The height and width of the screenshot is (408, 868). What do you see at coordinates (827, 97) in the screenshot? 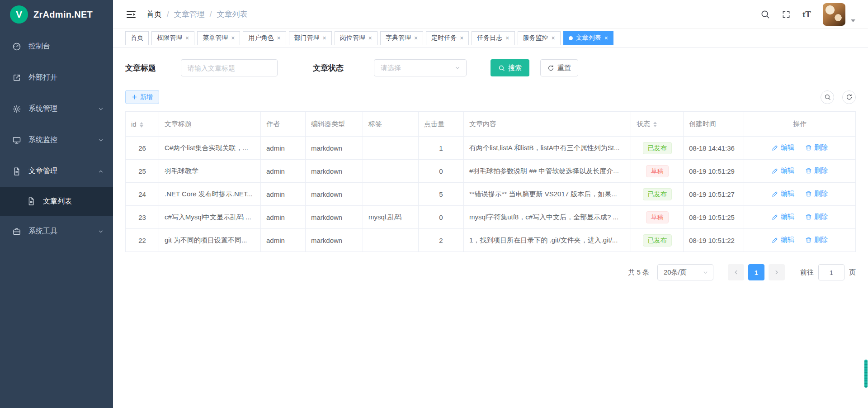
I see `toggle-search-icon` at bounding box center [827, 97].